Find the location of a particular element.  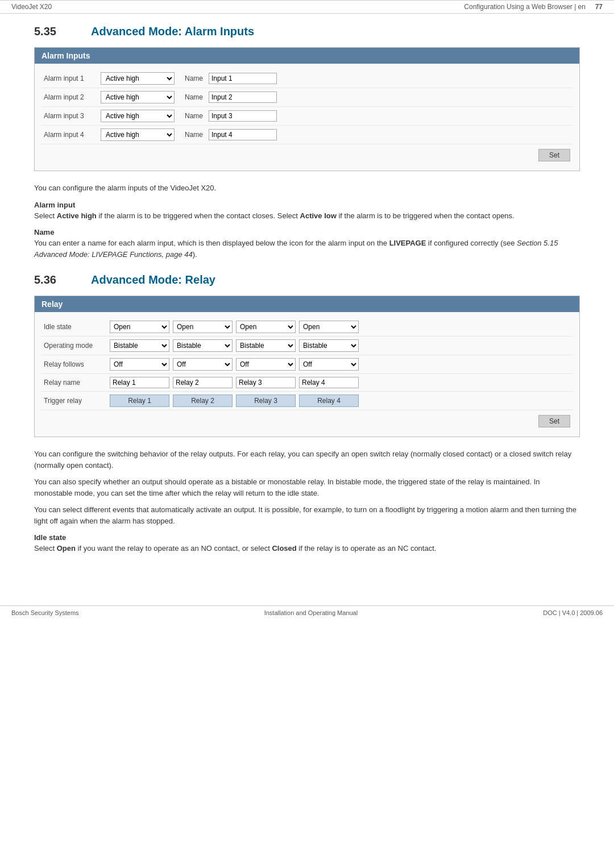

relay-body-para3: You can select different events that aut… is located at coordinates (307, 515).